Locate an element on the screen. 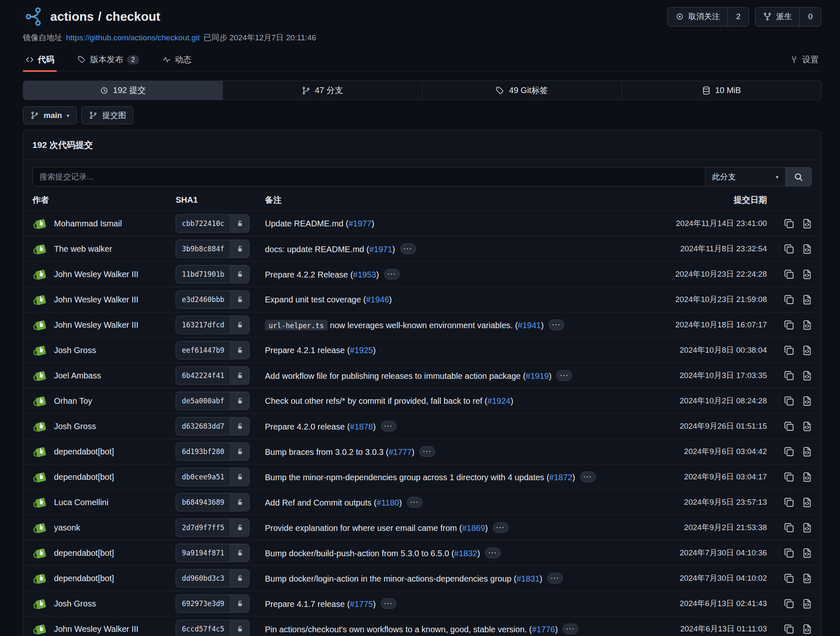  pr-link: #1832 is located at coordinates (466, 553).